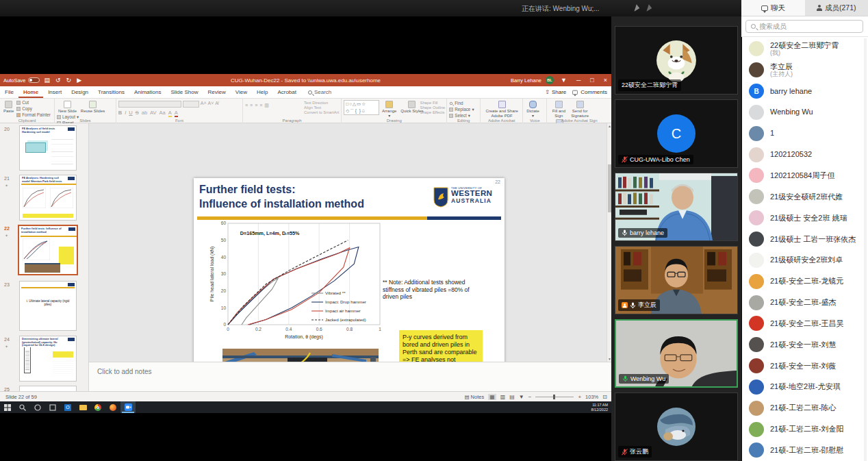  What do you see at coordinates (522, 397) in the screenshot?
I see `slideshow-view-button: ▼` at bounding box center [522, 397].